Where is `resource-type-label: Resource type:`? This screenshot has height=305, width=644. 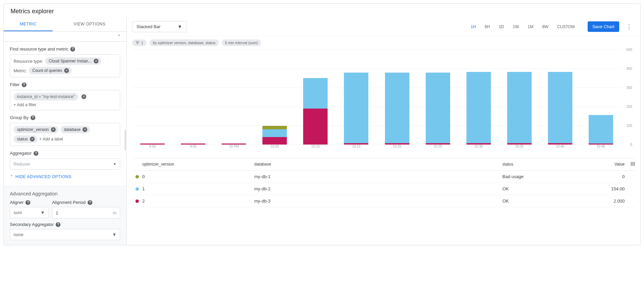 resource-type-label: Resource type: is located at coordinates (29, 61).